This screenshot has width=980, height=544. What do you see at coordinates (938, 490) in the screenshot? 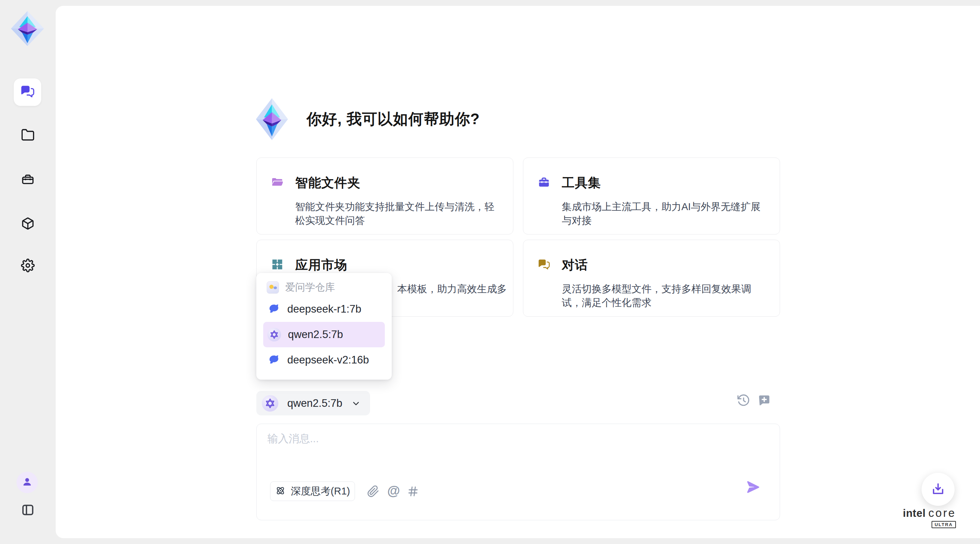
I see `download-fab` at bounding box center [938, 490].